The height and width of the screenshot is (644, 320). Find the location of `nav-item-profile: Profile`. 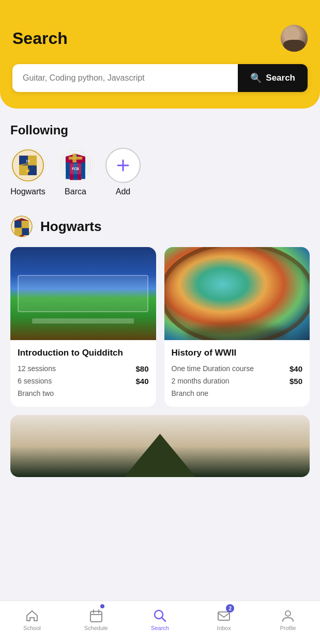

nav-item-profile: Profile is located at coordinates (288, 619).